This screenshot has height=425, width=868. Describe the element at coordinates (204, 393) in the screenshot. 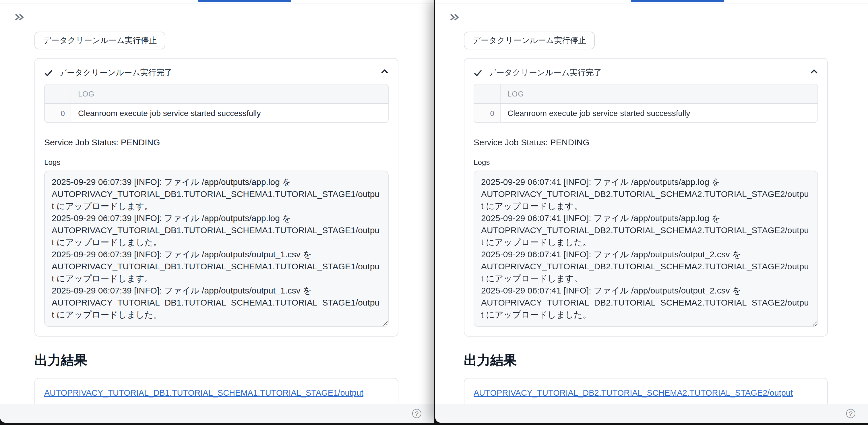

I see `output-stage-link: AUTOPRIVACY_TUTORIAL_DB1.TUTORIAL_SCHEMA…` at that location.